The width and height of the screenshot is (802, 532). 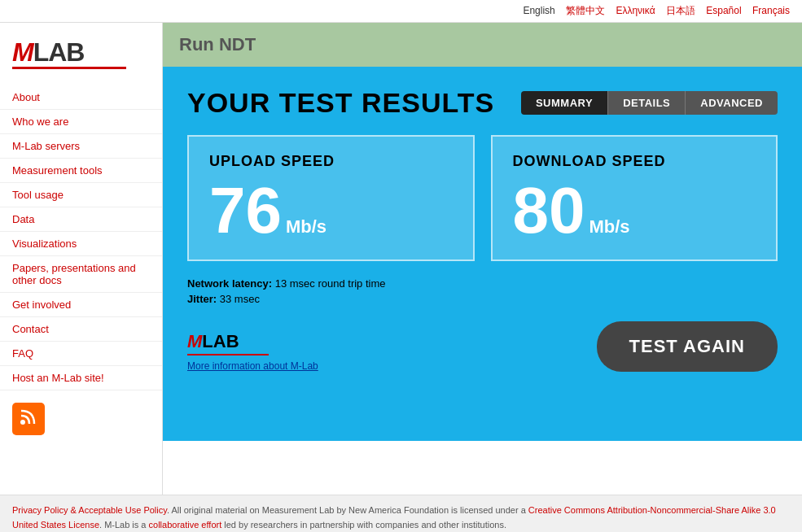 What do you see at coordinates (549, 210) in the screenshot?
I see `download-value: 80` at bounding box center [549, 210].